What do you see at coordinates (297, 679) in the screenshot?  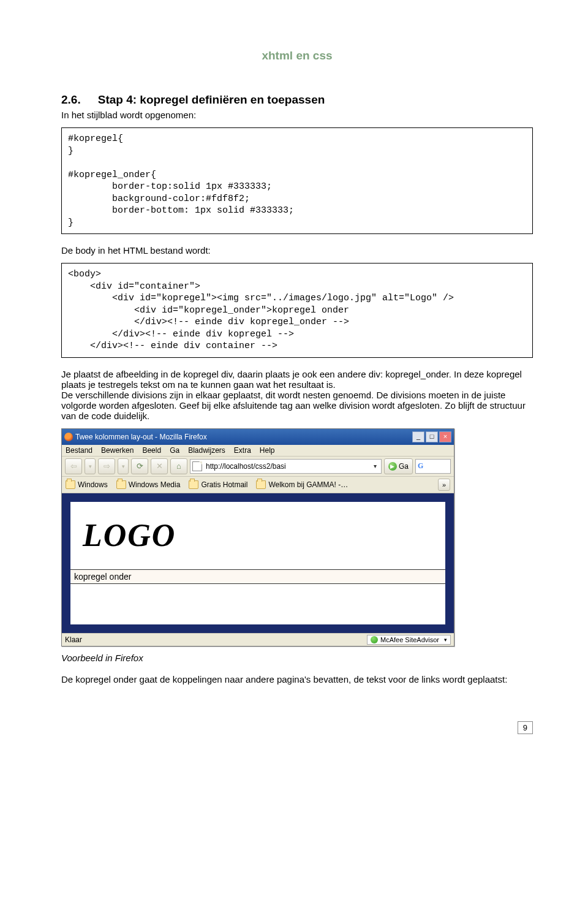 I see `final-para: De kopregel onder gaat de koppelingen na…` at bounding box center [297, 679].